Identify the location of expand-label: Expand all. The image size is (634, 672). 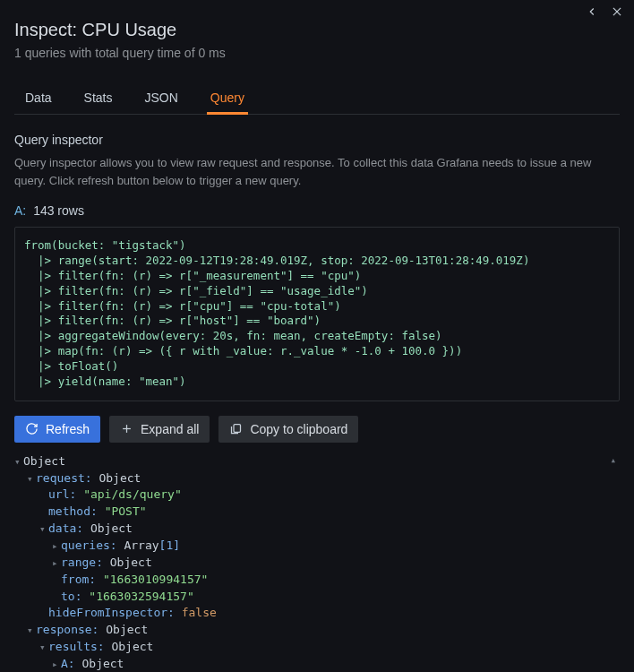
(170, 429).